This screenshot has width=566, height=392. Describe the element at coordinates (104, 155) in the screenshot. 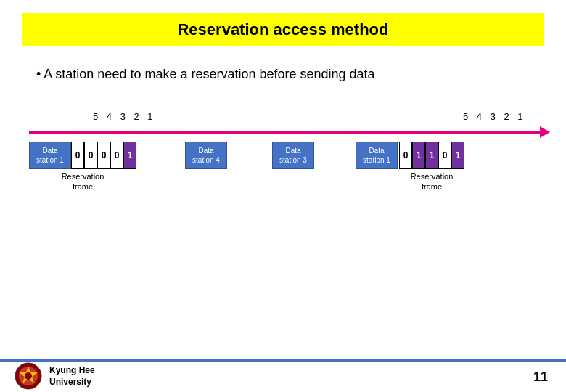

I see `res-cells-left: 0 0 0 0 1` at that location.